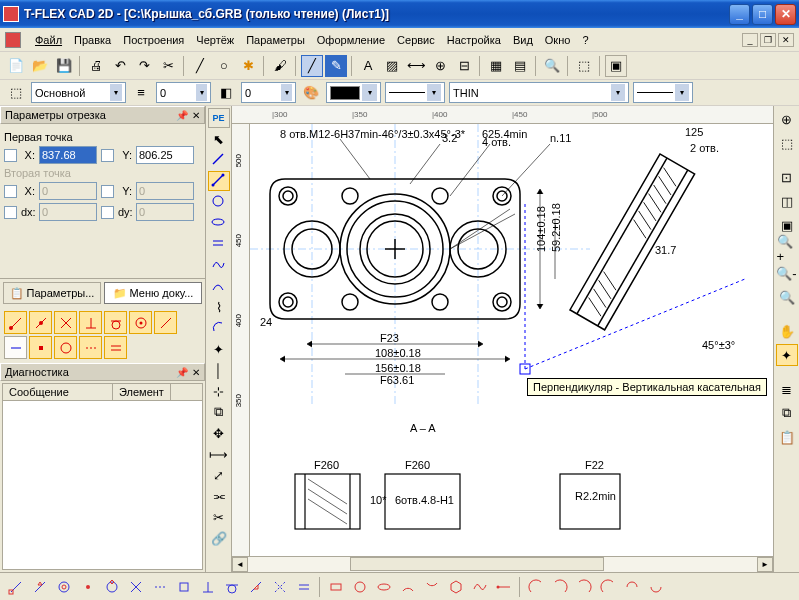  What do you see at coordinates (480, 587) in the screenshot?
I see `shape-spline` at bounding box center [480, 587].